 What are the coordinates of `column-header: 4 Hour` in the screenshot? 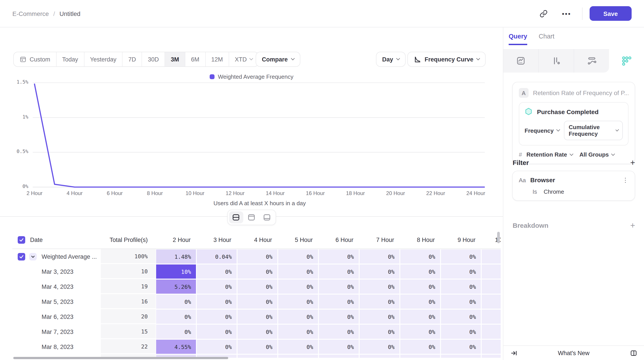 It's located at (258, 240).